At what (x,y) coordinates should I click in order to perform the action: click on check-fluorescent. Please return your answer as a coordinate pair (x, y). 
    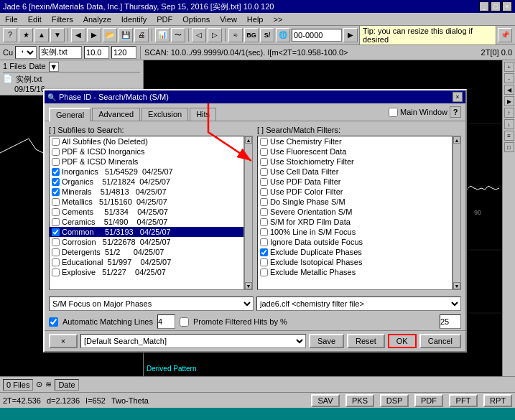
    Looking at the image, I should click on (264, 152).